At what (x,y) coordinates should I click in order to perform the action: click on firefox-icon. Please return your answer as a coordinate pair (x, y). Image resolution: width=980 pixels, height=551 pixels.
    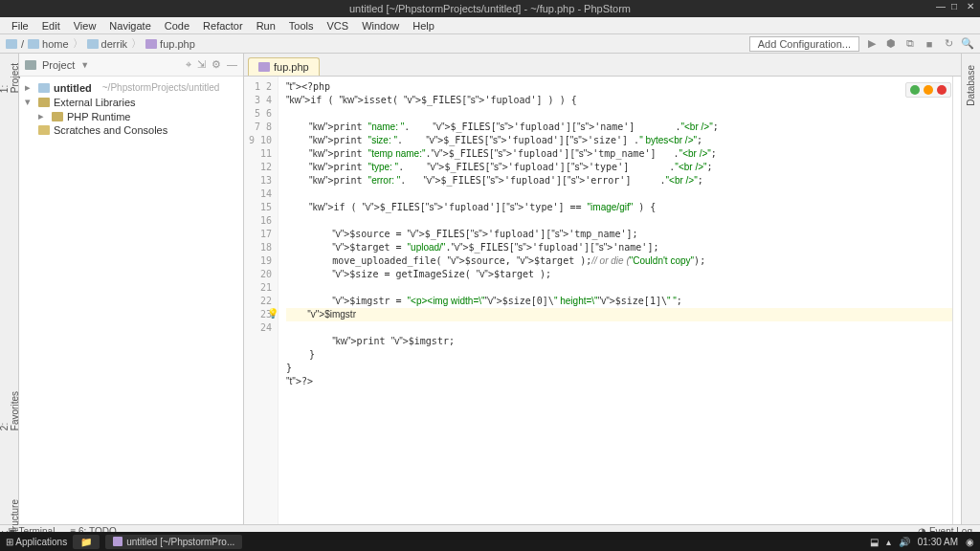
    Looking at the image, I should click on (928, 90).